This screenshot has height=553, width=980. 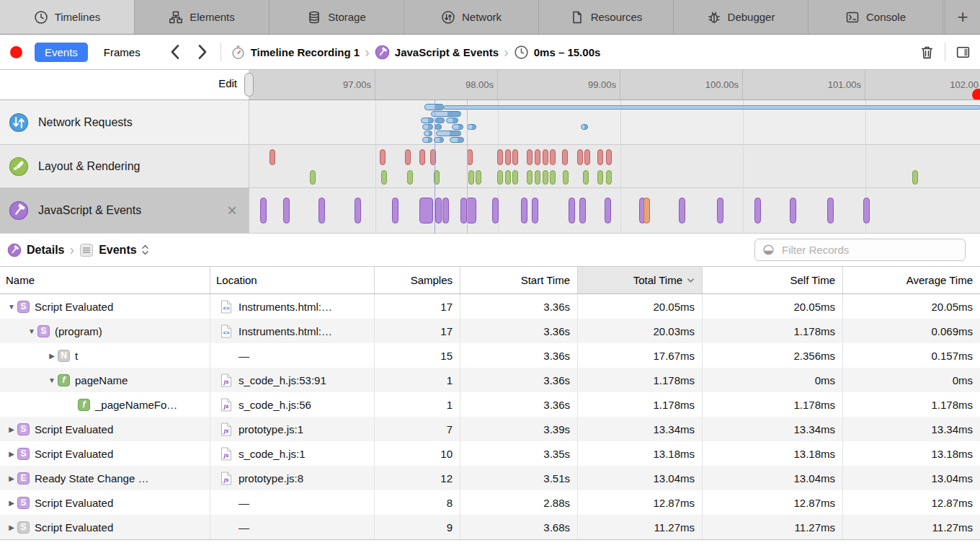 What do you see at coordinates (490, 503) in the screenshot?
I see `table-row: ▶SScript Evaluated—82.88s12.87ms12.87ms1…` at bounding box center [490, 503].